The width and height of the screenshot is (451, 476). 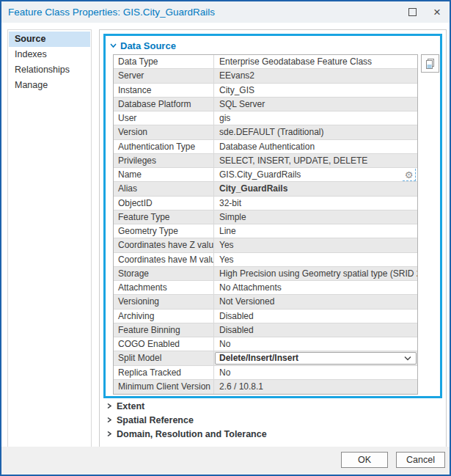 I want to click on row-label: Versioning, so click(x=164, y=301).